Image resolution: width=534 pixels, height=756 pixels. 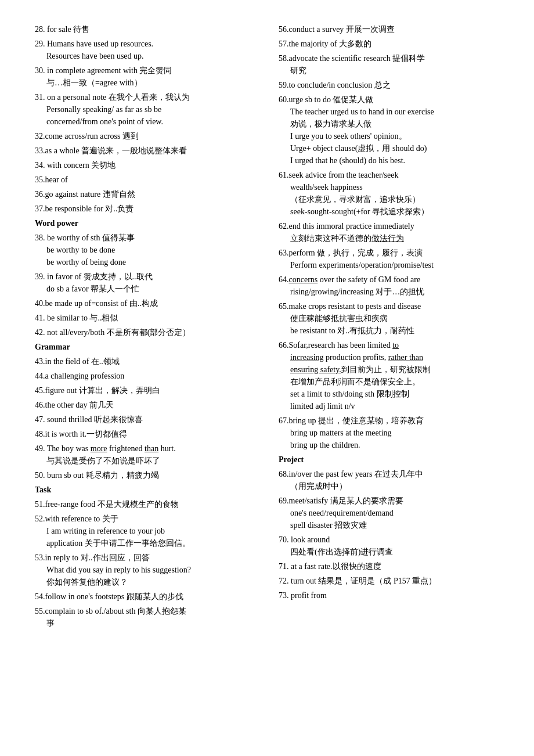 I want to click on list-item: 54.follow in one's footsteps 跟随某人的步伐, so click(x=145, y=597).